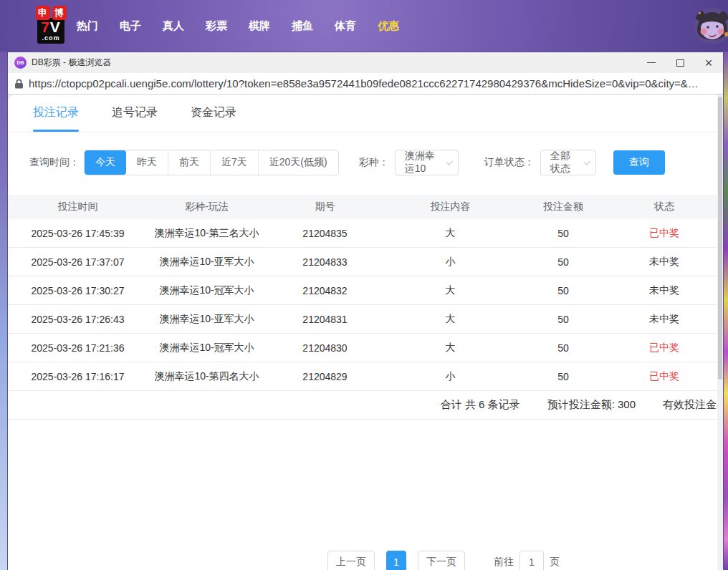 This screenshot has width=728, height=570. I want to click on header-bet-content: 投注内容, so click(450, 207).